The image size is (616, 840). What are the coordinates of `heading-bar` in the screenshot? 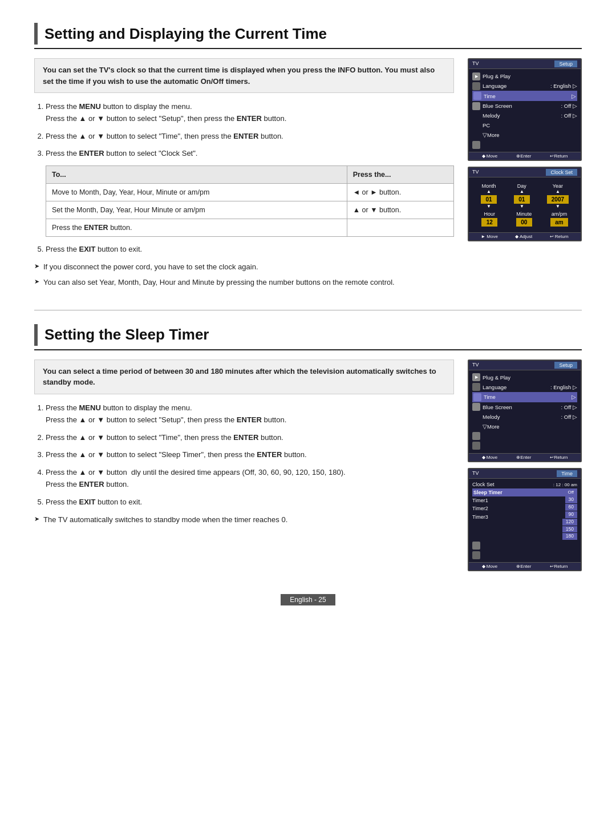 It's located at (36, 34).